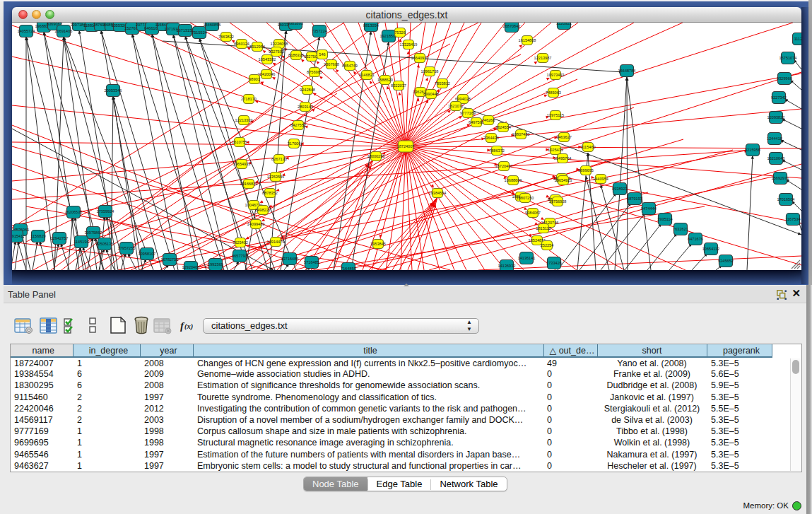 This screenshot has width=812, height=514. I want to click on svg-text: 9983893, so click(295, 24).